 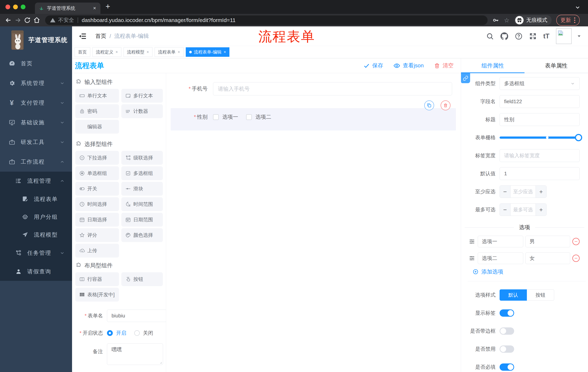 What do you see at coordinates (97, 279) in the screenshot?
I see `palette-item-row-container: 行容器` at bounding box center [97, 279].